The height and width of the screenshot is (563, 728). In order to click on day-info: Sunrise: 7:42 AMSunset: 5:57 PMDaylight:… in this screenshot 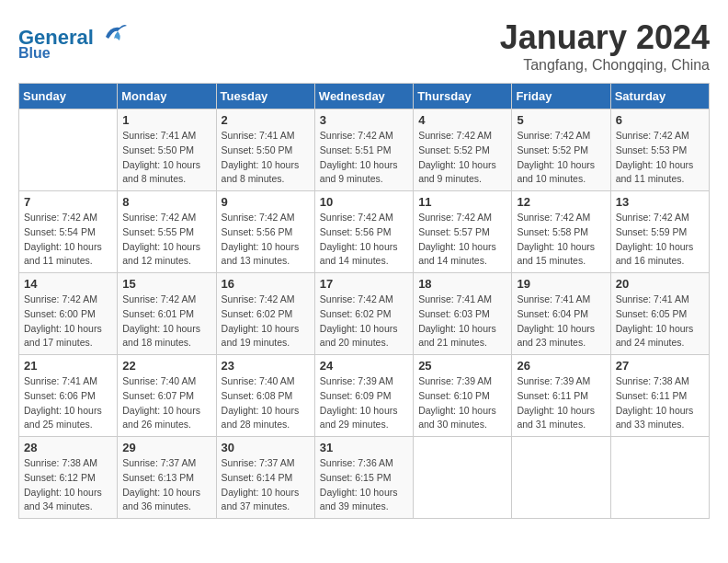, I will do `click(462, 239)`.